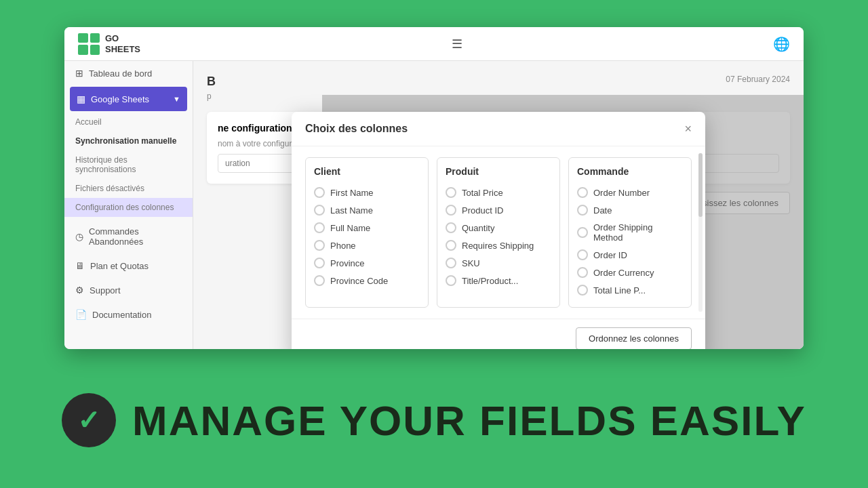 This screenshot has height=488, width=868. What do you see at coordinates (610, 255) in the screenshot?
I see `column-label-order-id: Order ID` at bounding box center [610, 255].